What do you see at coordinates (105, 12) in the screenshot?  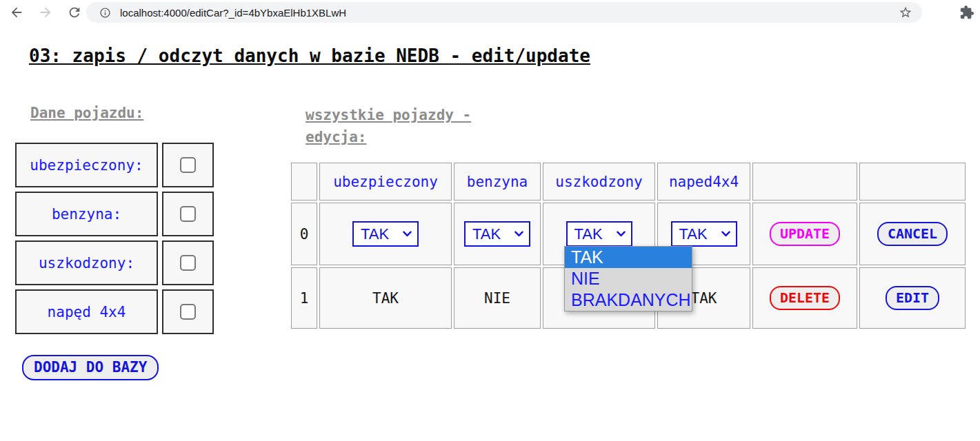 I see `page-info-icon` at bounding box center [105, 12].